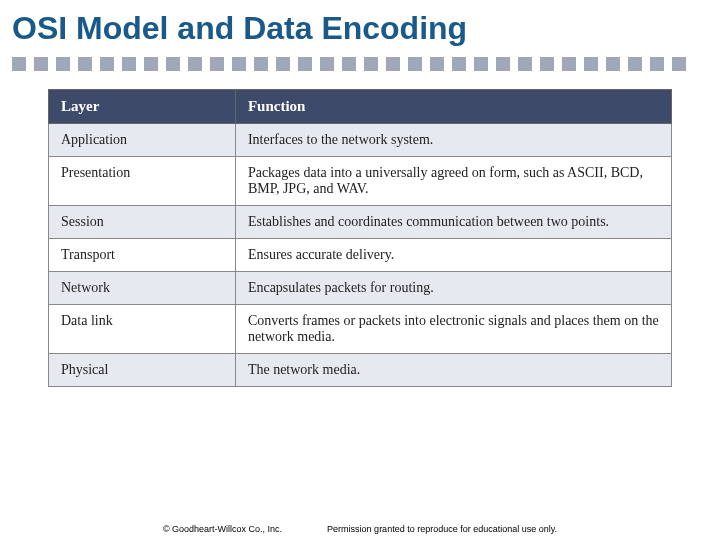  What do you see at coordinates (360, 182) in the screenshot?
I see `table-row: Presentation Packages data into a univer…` at bounding box center [360, 182].